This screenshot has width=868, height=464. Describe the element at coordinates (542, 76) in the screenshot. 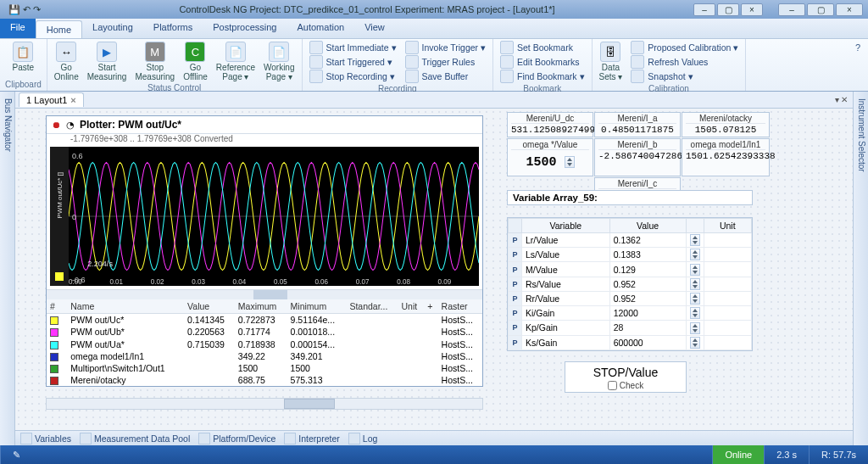

I see `find-bookmark-button: Find Bookmark ▾` at that location.